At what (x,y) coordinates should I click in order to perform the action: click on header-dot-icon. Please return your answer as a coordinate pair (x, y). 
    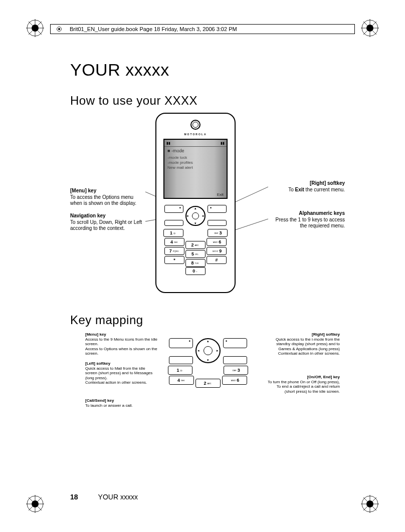
    Looking at the image, I should click on (59, 29).